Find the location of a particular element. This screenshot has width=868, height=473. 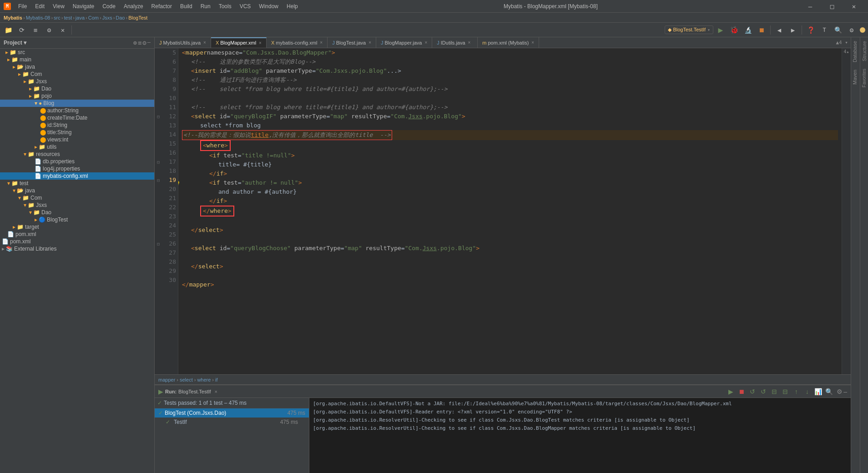

sidebar-close-icon: – is located at coordinates (149, 43).